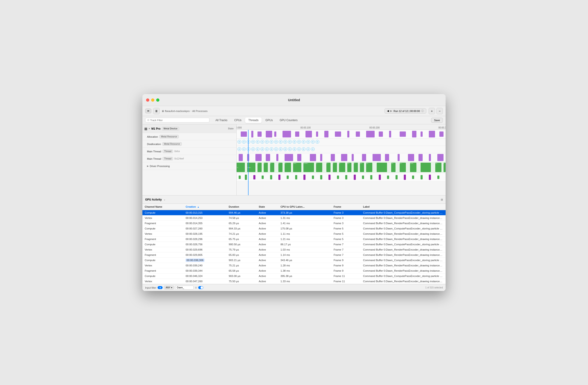  I want to click on main-thread-1-row: Main Thread Thread 0xfce, so click(189, 152).